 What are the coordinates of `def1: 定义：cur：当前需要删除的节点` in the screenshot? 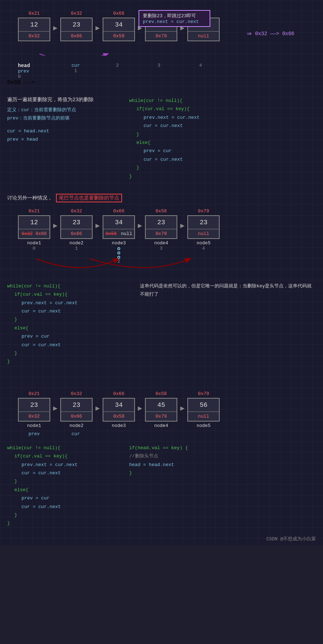 It's located at (63, 110).